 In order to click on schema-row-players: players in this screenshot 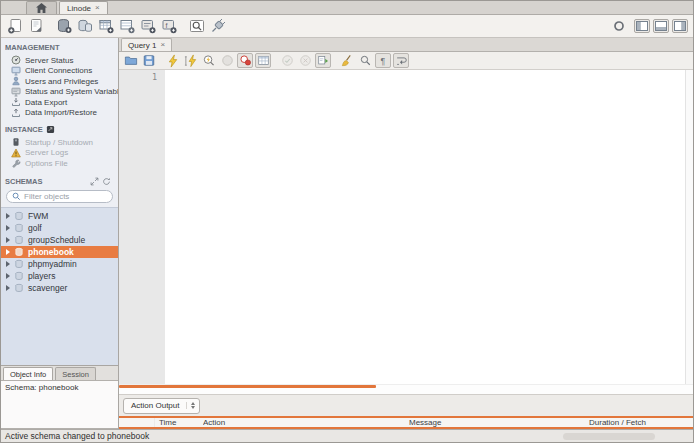, I will do `click(60, 276)`.